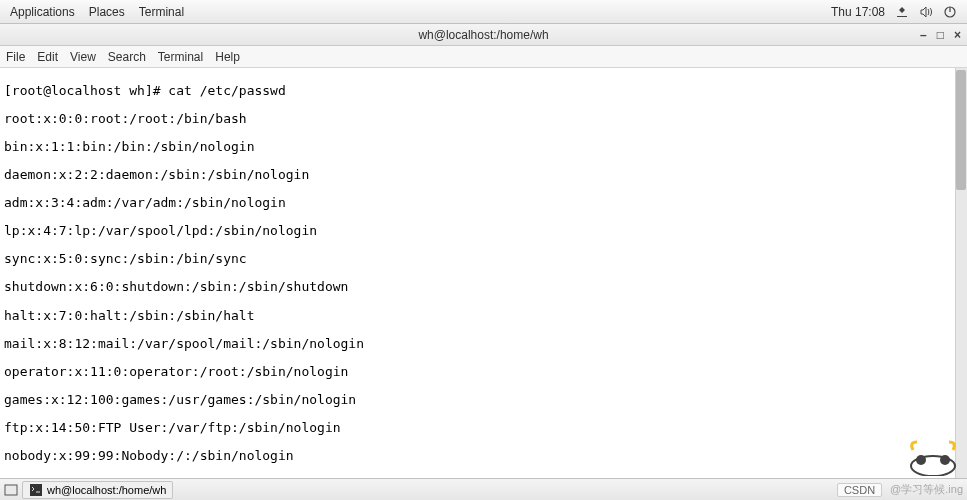  I want to click on power-icon, so click(950, 12).